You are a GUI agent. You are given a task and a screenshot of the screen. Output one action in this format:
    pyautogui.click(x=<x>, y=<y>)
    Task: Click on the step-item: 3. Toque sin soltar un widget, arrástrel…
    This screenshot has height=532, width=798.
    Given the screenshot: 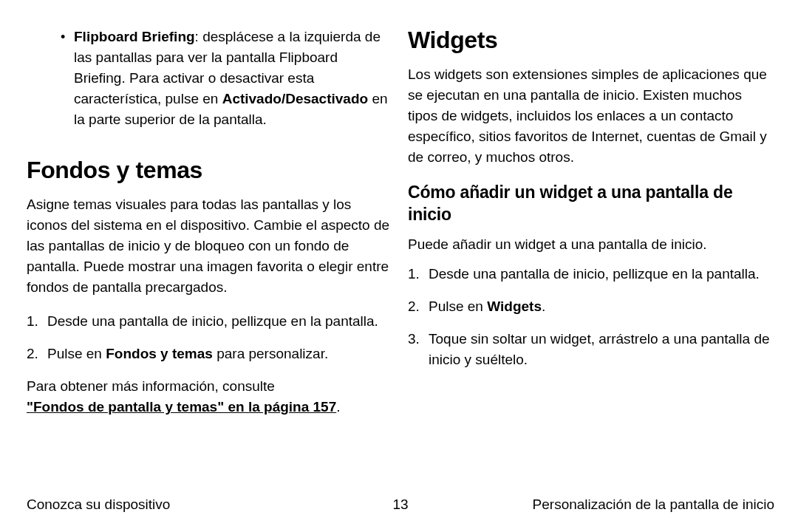 What is the action you would take?
    pyautogui.click(x=590, y=349)
    